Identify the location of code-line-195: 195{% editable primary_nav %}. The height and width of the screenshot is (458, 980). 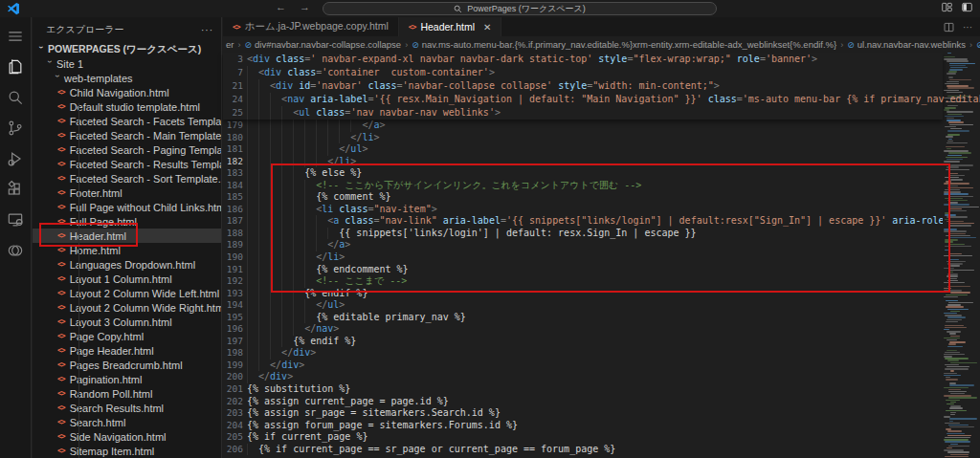
(583, 317).